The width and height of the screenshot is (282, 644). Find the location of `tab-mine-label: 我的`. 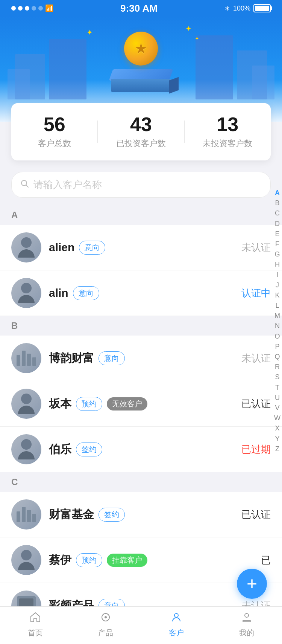

tab-mine-label: 我的 is located at coordinates (247, 633).